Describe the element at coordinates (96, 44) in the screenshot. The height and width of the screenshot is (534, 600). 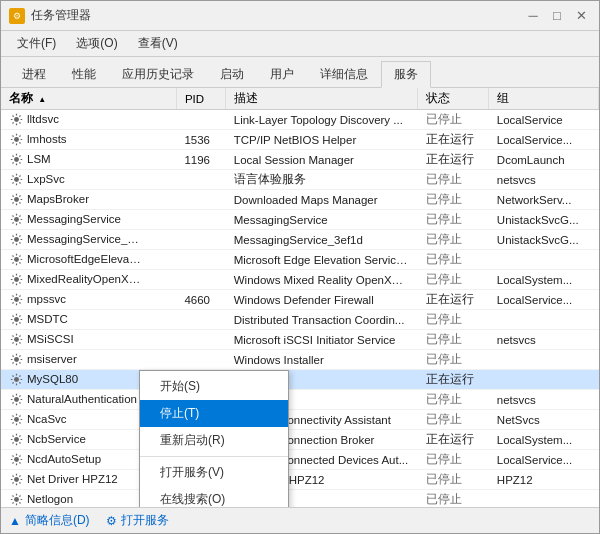
I see `menu-options: 选项(O)` at that location.